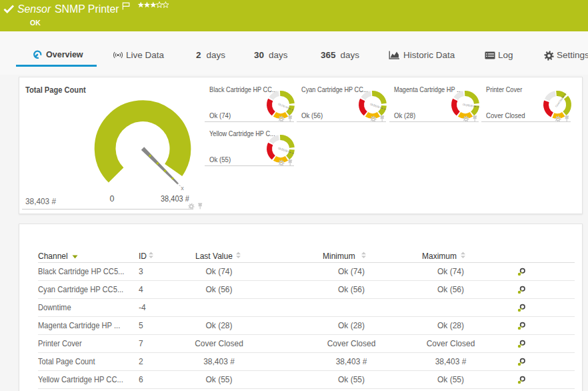 The height and width of the screenshot is (391, 588). I want to click on svg-text: Ok (55) 55 %, so click(284, 149).